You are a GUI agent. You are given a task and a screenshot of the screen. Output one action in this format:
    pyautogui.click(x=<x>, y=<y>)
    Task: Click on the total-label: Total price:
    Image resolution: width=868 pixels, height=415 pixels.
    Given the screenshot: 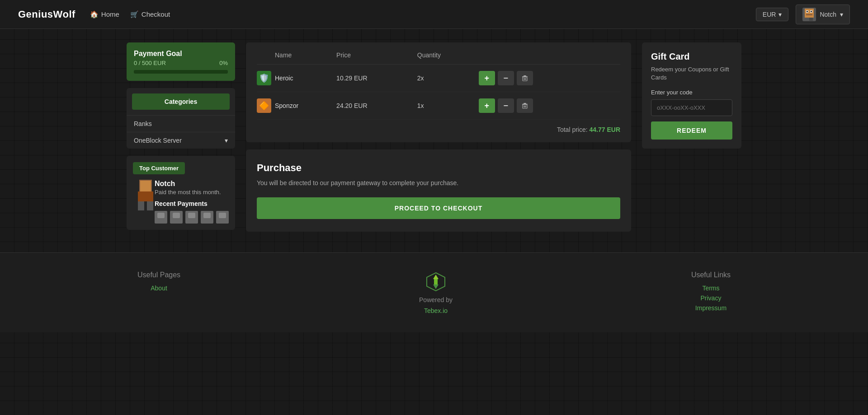 What is the action you would take?
    pyautogui.click(x=572, y=130)
    